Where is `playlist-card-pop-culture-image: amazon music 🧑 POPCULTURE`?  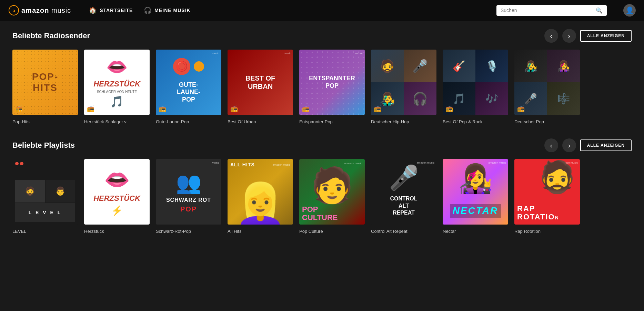
playlist-card-pop-culture-image: amazon music 🧑 POPCULTURE is located at coordinates (332, 192).